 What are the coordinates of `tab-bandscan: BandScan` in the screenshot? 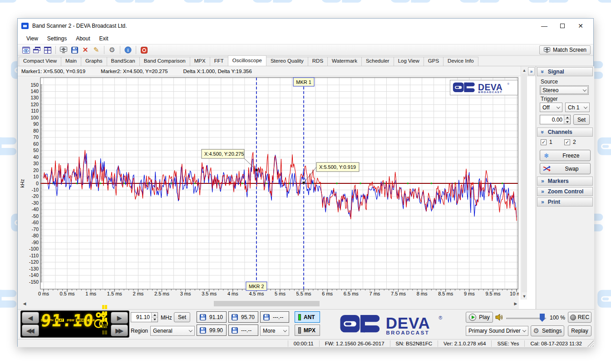 It's located at (123, 61).